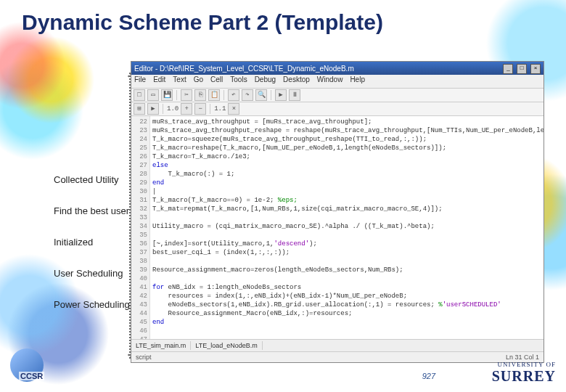 The width and height of the screenshot is (566, 392). Describe the element at coordinates (234, 95) in the screenshot. I see `undo-icon: ↶` at that location.